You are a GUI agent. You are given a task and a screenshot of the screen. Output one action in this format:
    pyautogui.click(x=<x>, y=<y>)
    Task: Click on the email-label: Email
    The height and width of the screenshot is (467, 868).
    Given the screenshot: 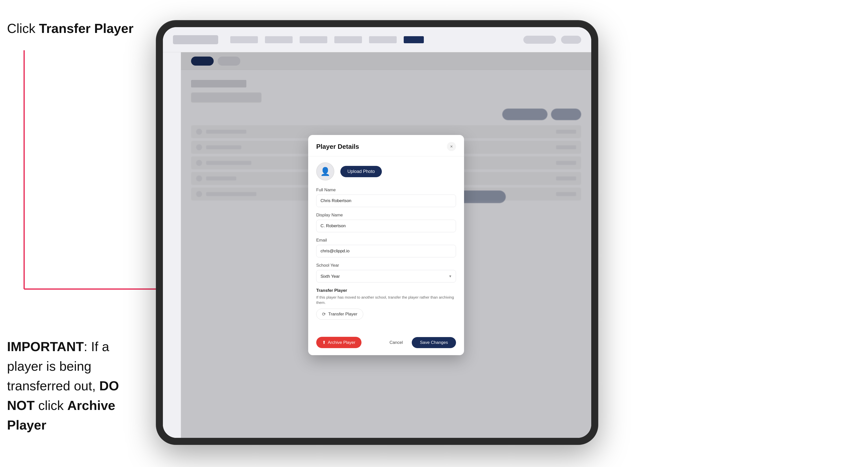 What is the action you would take?
    pyautogui.click(x=386, y=241)
    